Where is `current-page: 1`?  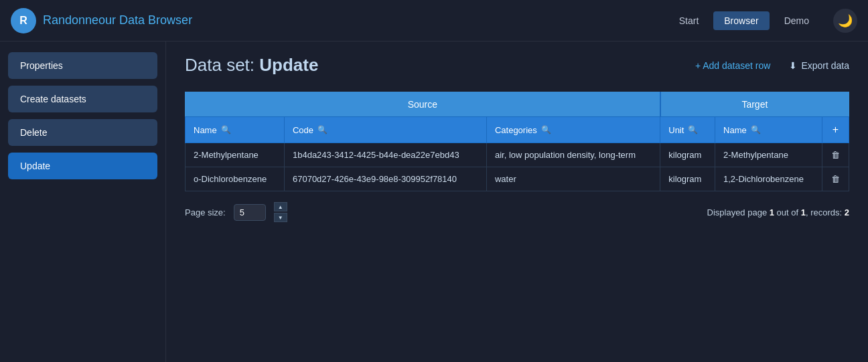 current-page: 1 is located at coordinates (772, 213).